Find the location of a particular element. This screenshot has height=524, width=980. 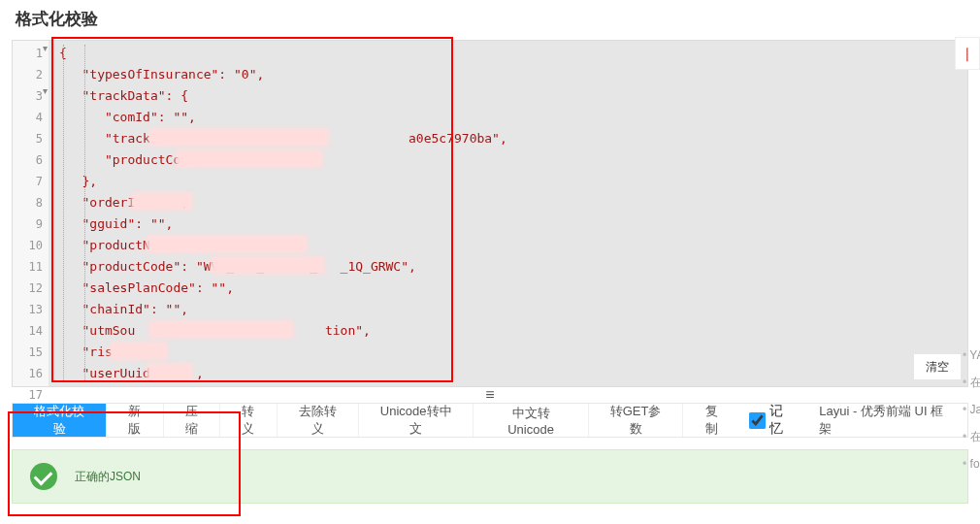

checkmark-icon is located at coordinates (44, 476).